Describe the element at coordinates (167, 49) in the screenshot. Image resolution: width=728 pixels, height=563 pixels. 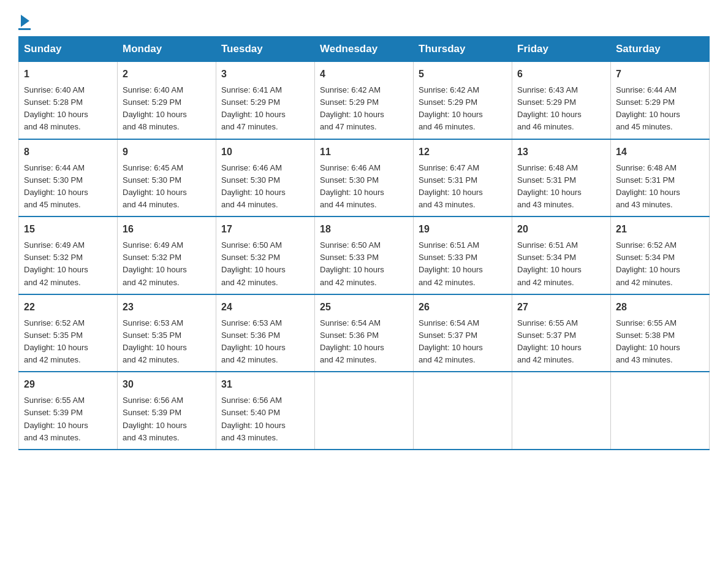
I see `col-header-monday: Monday` at that location.